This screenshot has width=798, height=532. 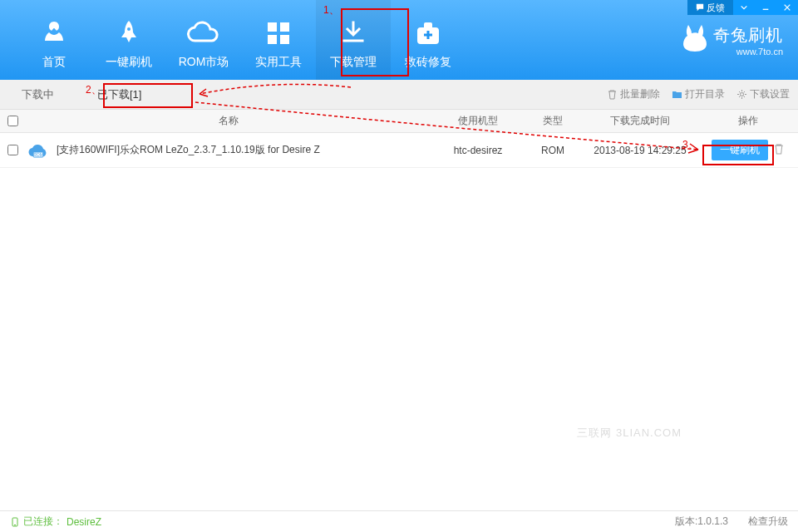 I want to click on nav-flash-label: 一键刷机, so click(x=129, y=62).